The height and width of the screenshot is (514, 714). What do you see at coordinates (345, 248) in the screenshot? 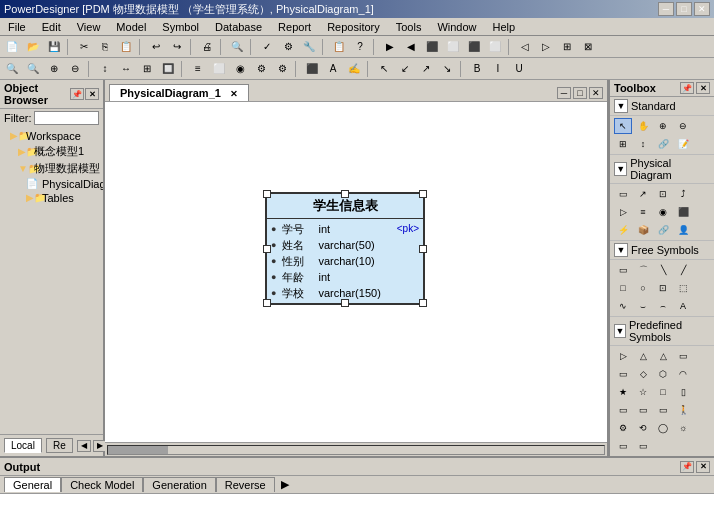
I see `diagram-table: 学生信息表 ● 学号 int <pk> ● 姓名 varchar(50) ●` at bounding box center [345, 248].